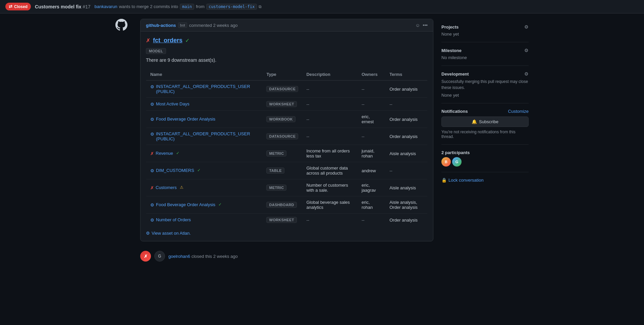 The width and height of the screenshot is (644, 325). Describe the element at coordinates (446, 162) in the screenshot. I see `participant-avatar-1: B` at that location.